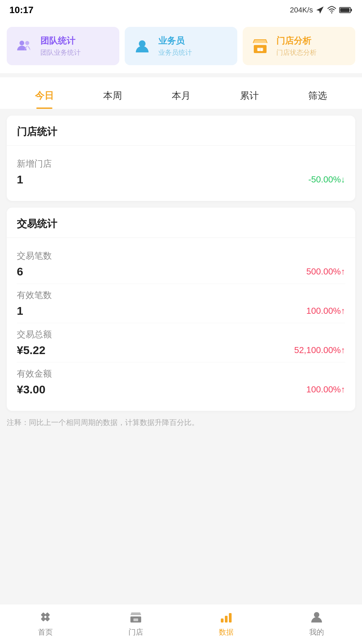 The height and width of the screenshot is (644, 362). What do you see at coordinates (181, 256) in the screenshot?
I see `trade-stat-label-0: 交易笔数` at bounding box center [181, 256].